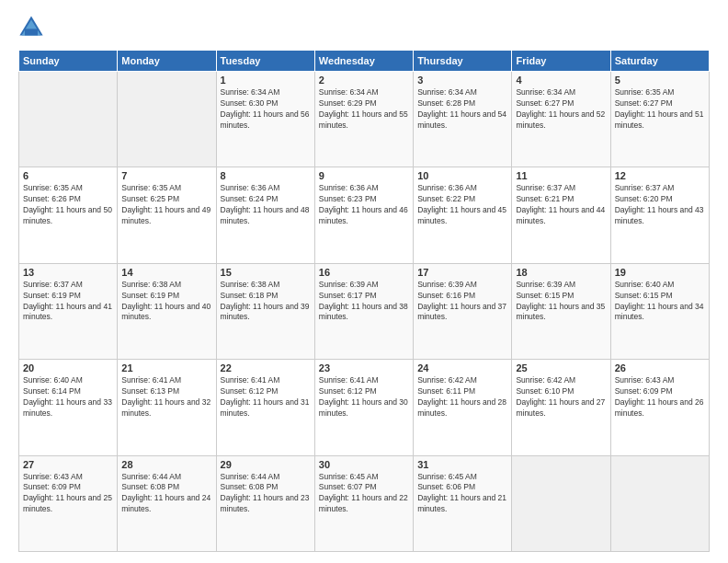 Image resolution: width=728 pixels, height=563 pixels. Describe the element at coordinates (462, 205) in the screenshot. I see `day-info: Sunrise: 6:36 AM Sunset: 6:22 PM Dayligh…` at that location.